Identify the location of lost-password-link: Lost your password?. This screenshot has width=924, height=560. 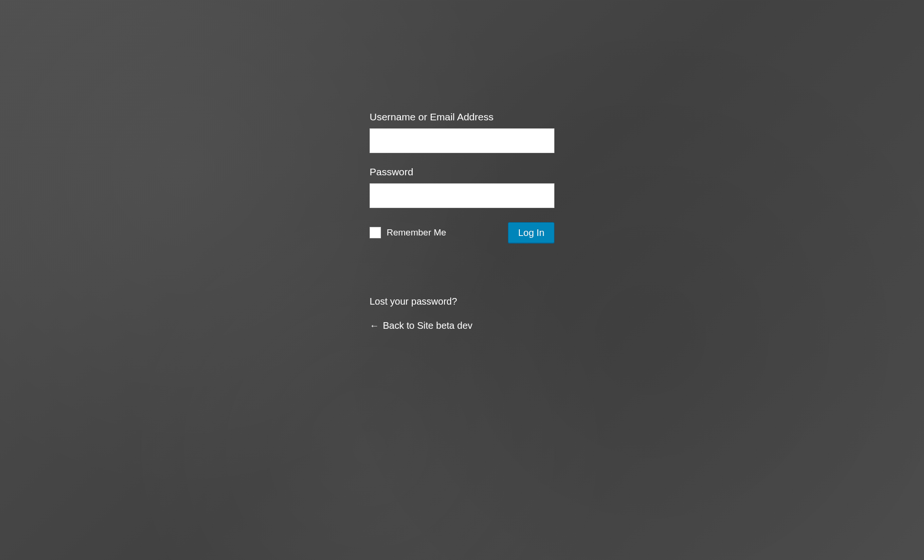
(462, 301).